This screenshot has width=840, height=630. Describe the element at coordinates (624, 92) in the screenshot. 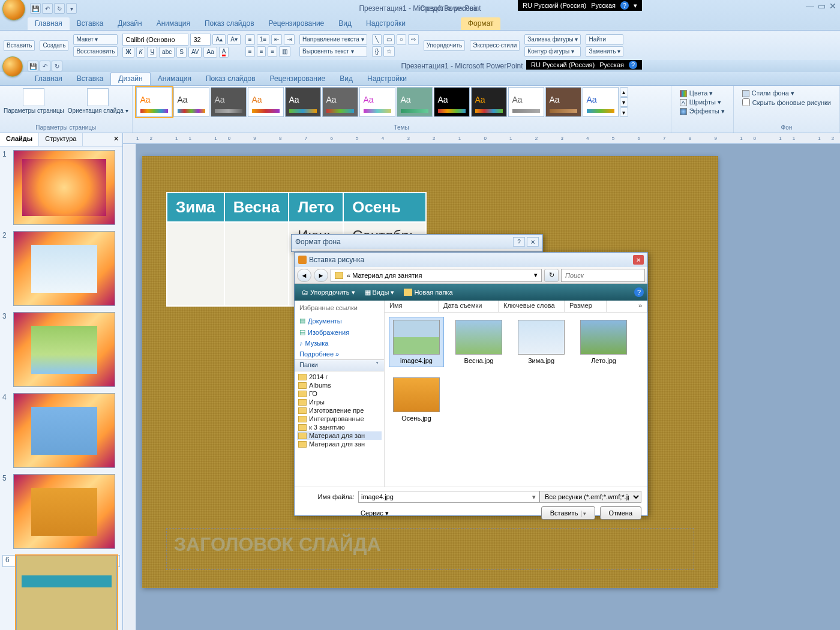

I see `gallery-up-icon: ▴` at that location.